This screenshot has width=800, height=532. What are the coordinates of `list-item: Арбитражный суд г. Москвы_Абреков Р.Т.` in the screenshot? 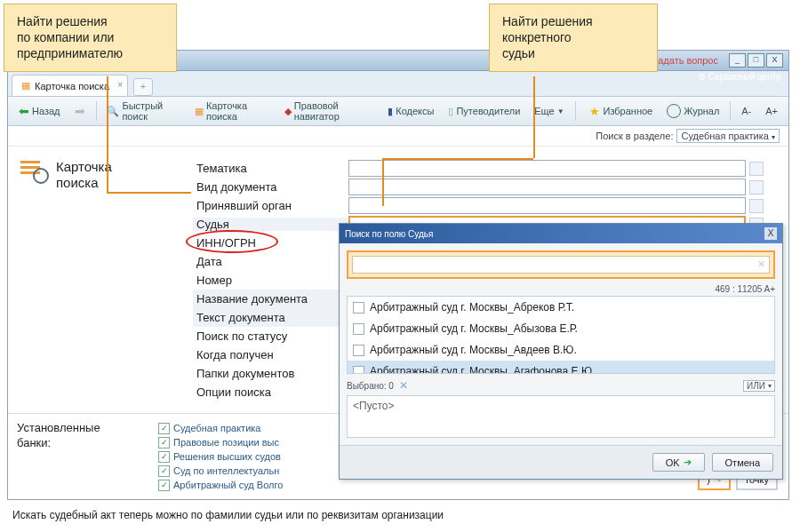 It's located at (561, 307).